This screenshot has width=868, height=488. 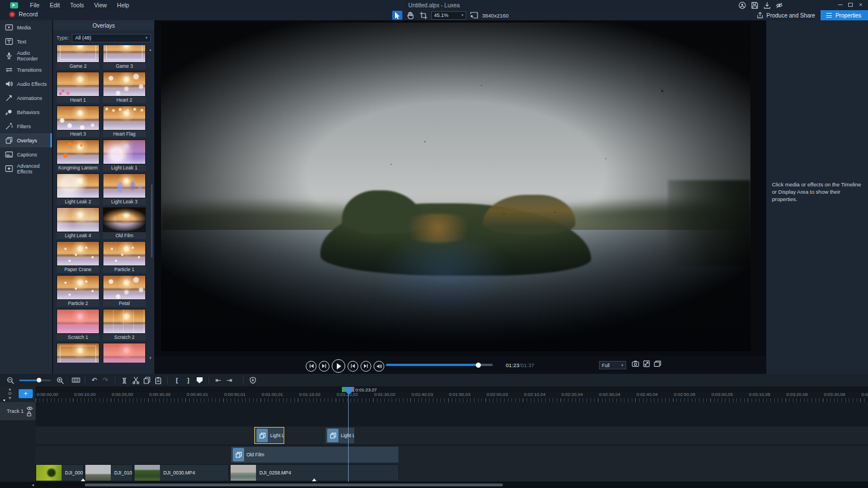 I want to click on progress-handle, so click(x=478, y=365).